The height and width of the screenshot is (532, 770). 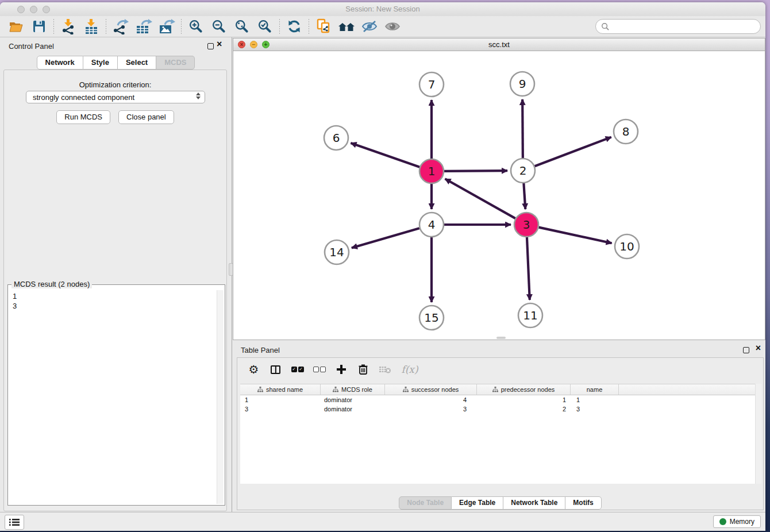 What do you see at coordinates (336, 390) in the screenshot?
I see `attribute-tree-icon` at bounding box center [336, 390].